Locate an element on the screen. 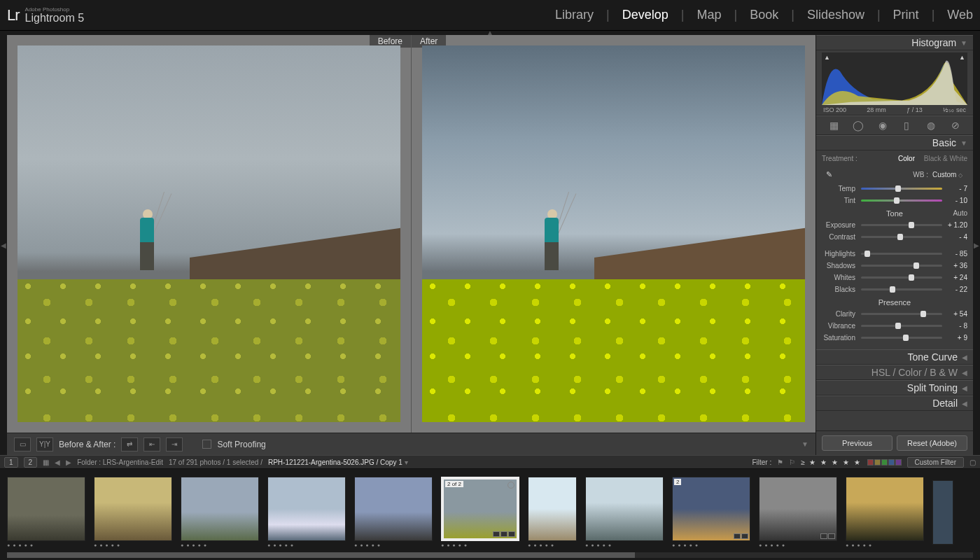 This screenshot has width=980, height=560. basic-header: Basic ▼ is located at coordinates (895, 143).